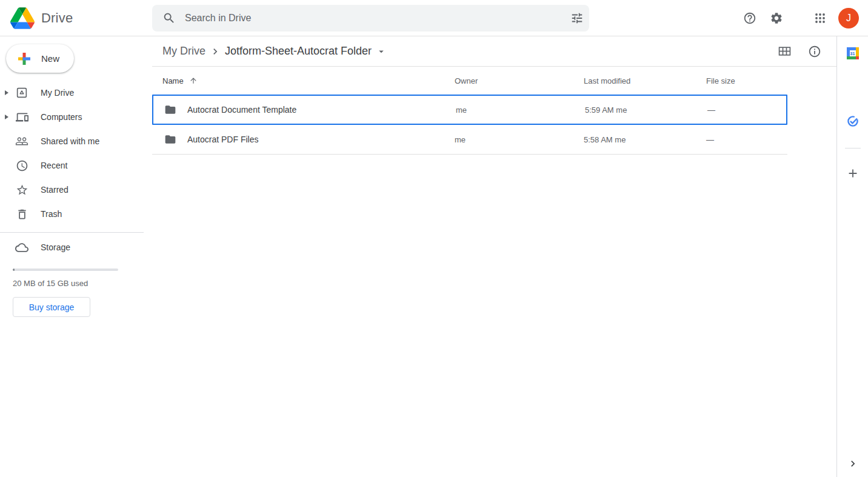  I want to click on sidebar-item-trash: Trash, so click(76, 214).